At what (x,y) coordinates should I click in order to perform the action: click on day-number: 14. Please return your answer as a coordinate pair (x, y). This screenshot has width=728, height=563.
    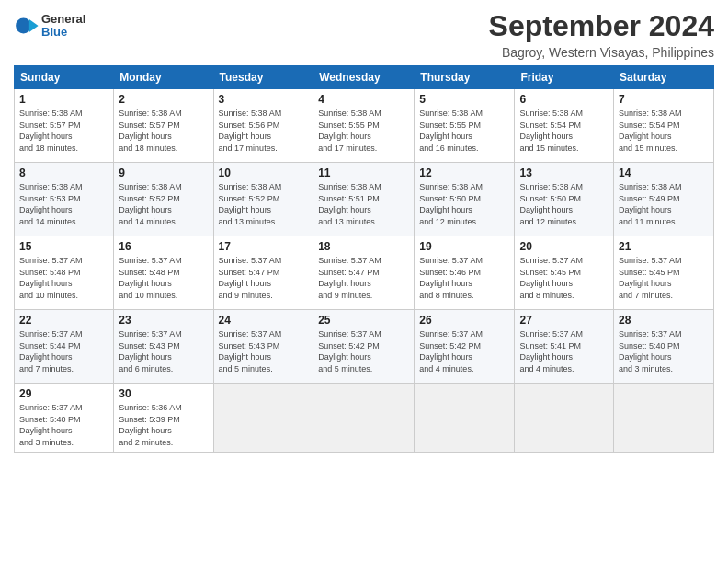
    Looking at the image, I should click on (664, 173).